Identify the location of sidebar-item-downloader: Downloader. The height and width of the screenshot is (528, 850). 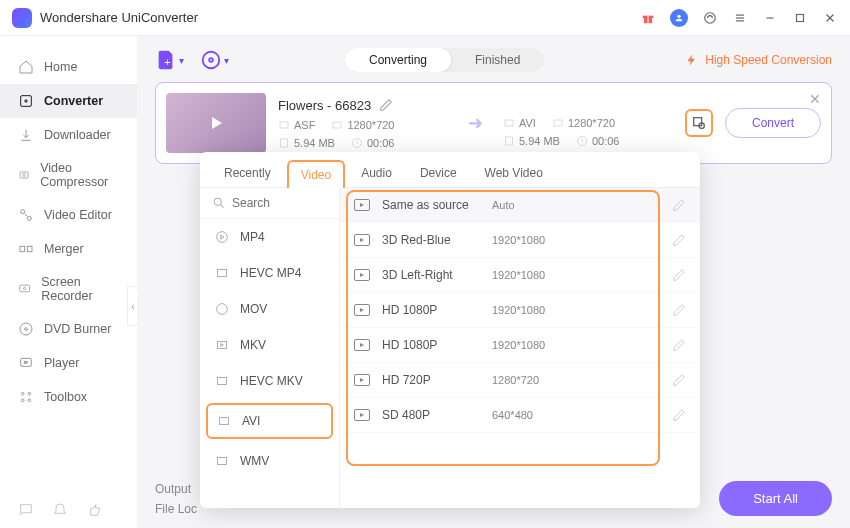
(68, 135).